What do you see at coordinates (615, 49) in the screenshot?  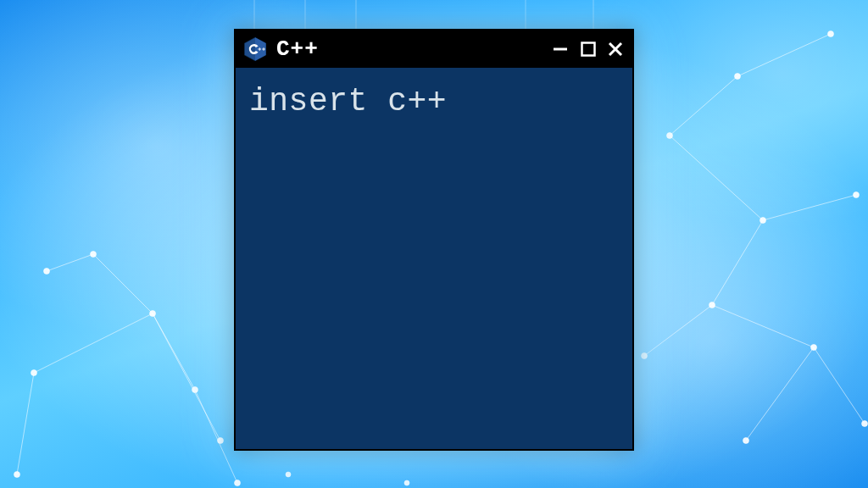 I see `close-button` at bounding box center [615, 49].